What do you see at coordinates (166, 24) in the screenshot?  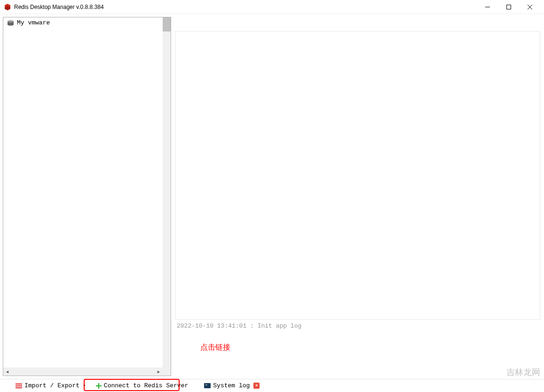 I see `scrollbar-thumb` at bounding box center [166, 24].